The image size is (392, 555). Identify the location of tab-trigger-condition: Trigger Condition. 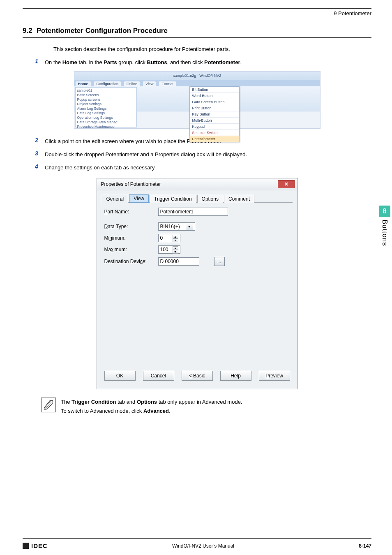
(173, 199).